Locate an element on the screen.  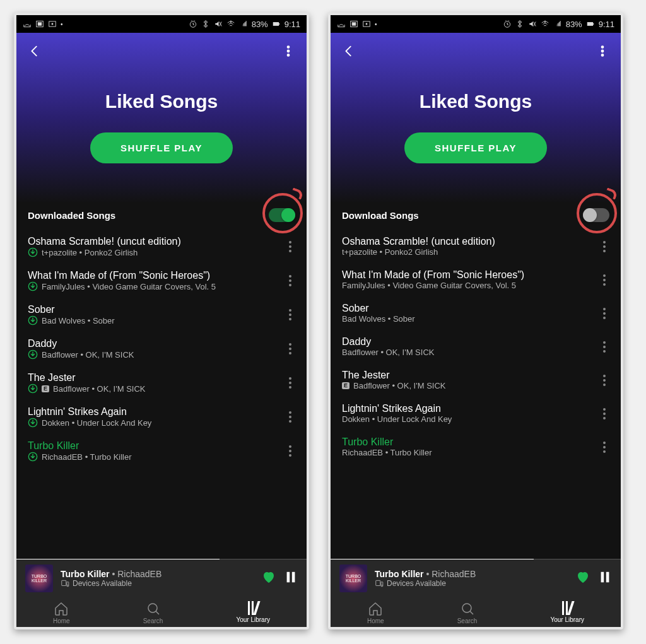
track-title: Oshama Scramble! (uncut edition) is located at coordinates (471, 242).